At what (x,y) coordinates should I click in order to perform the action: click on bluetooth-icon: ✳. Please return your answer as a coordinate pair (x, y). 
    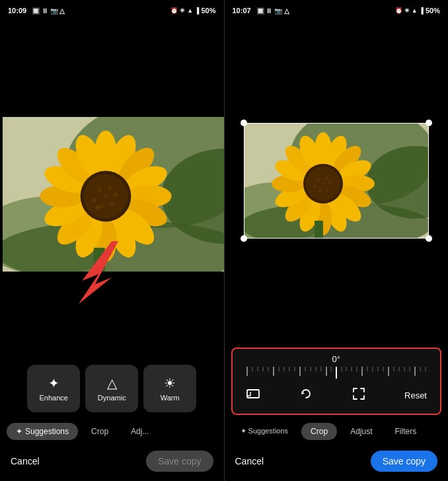
    Looking at the image, I should click on (182, 11).